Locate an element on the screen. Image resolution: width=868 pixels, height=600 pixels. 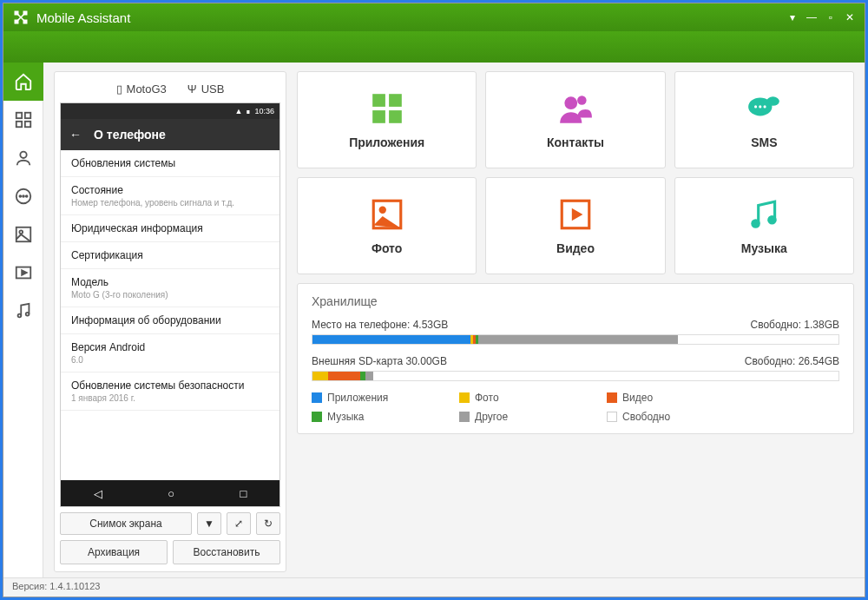
list-item: Обновление системы безопасности1 января … is located at coordinates (170, 392).